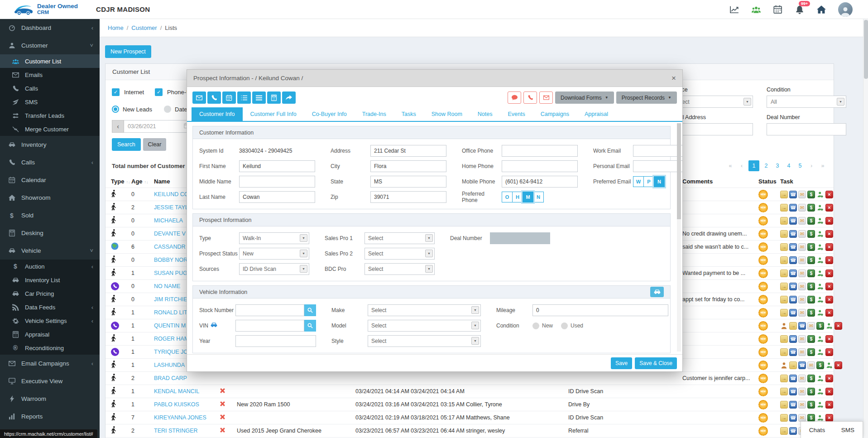  Describe the element at coordinates (187, 404) in the screenshot. I see `customer-name-link: PABLO KUISKOS` at that location.